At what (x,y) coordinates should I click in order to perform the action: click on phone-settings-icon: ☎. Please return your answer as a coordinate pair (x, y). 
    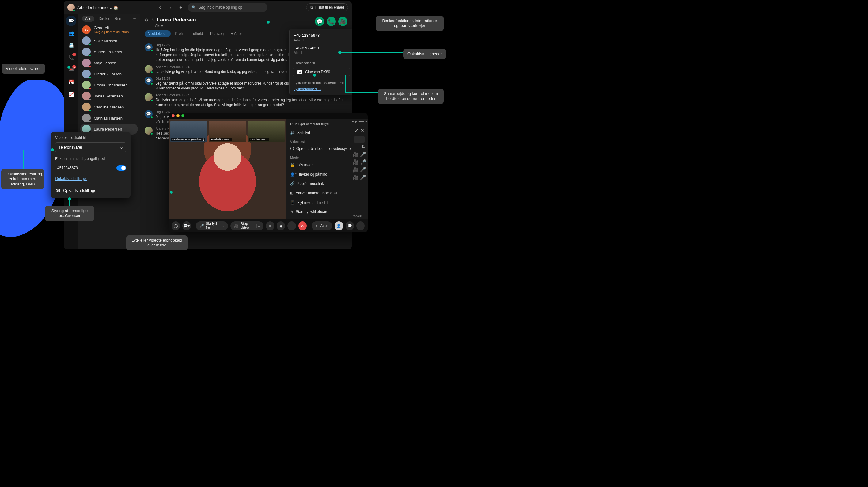
    Looking at the image, I should click on (58, 190).